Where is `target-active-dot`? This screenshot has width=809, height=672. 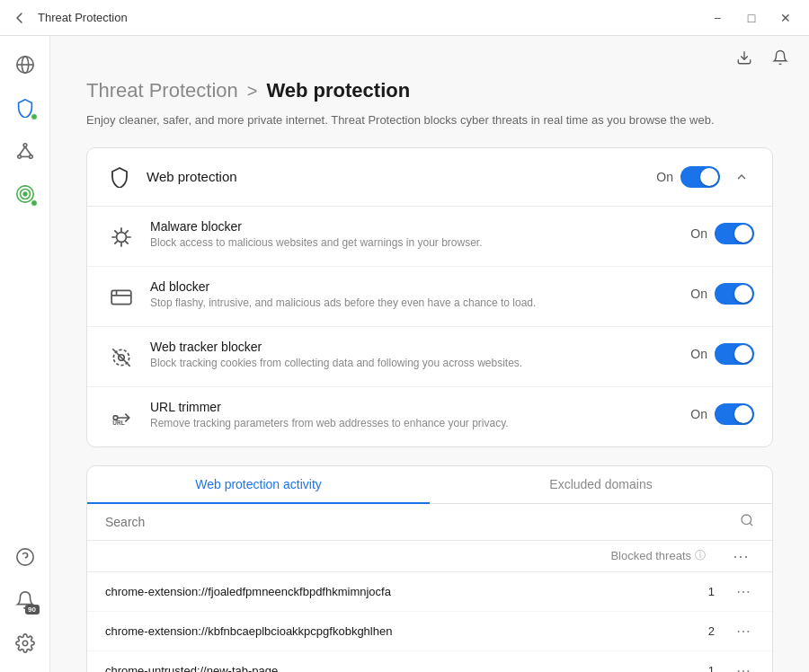 target-active-dot is located at coordinates (34, 203).